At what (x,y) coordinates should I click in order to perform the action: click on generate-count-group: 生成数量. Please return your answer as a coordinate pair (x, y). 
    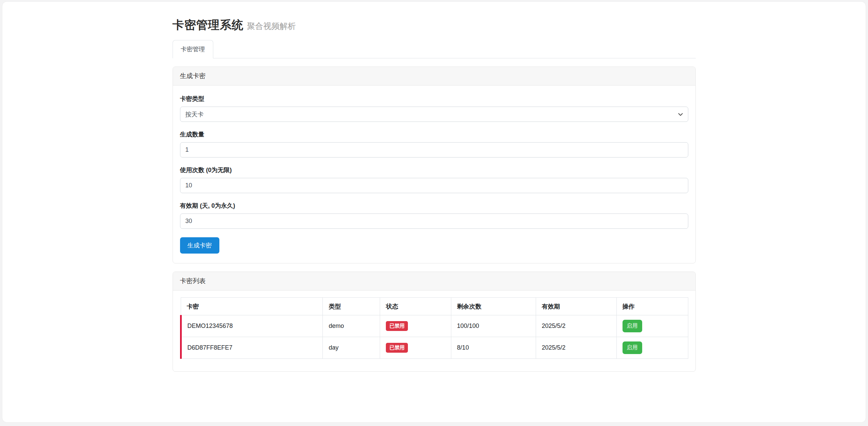
    Looking at the image, I should click on (434, 144).